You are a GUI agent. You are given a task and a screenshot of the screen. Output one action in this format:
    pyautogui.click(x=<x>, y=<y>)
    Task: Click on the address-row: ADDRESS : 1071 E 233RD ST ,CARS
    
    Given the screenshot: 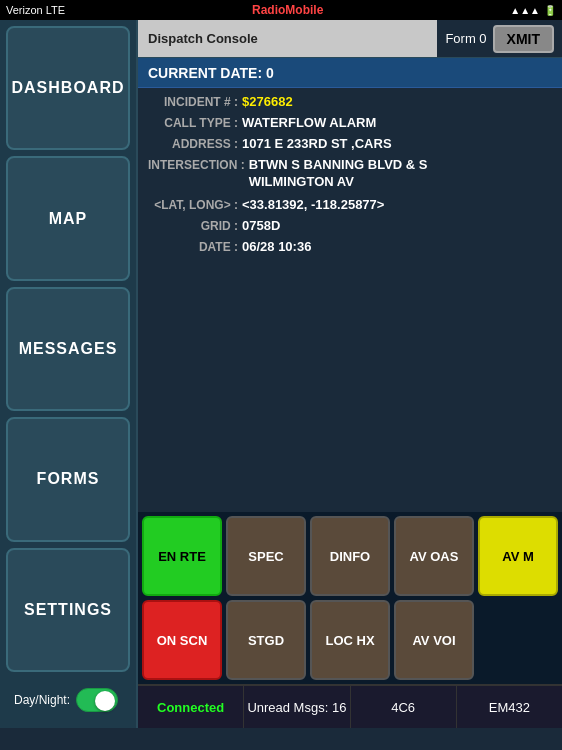 What is the action you would take?
    pyautogui.click(x=350, y=144)
    